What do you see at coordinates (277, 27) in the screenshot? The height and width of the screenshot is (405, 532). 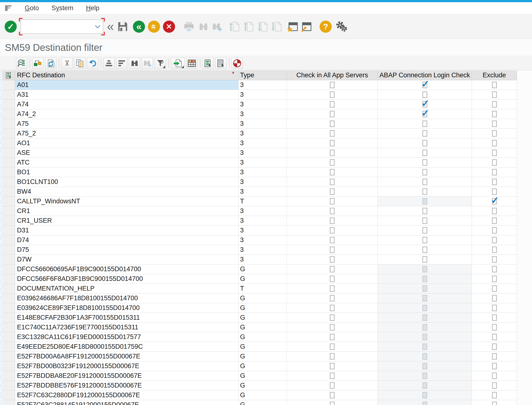 I see `last-page-button` at bounding box center [277, 27].